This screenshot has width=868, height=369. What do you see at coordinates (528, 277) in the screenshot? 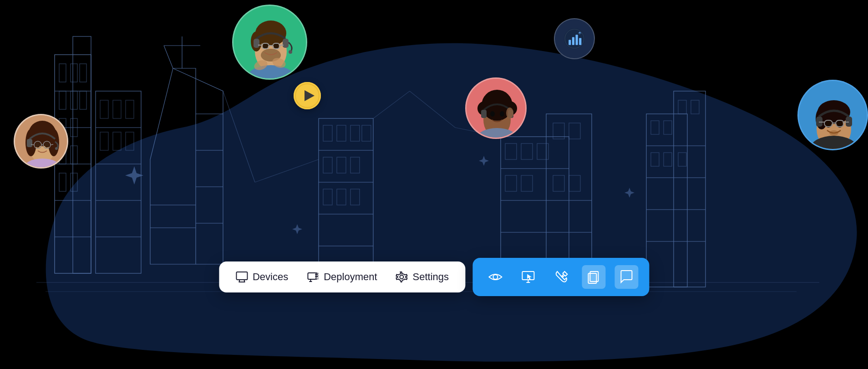
I see `cursor-icon` at bounding box center [528, 277].